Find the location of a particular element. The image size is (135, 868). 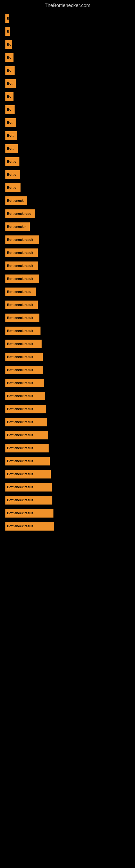

bar-item: Bottleneck r is located at coordinates (17, 227).